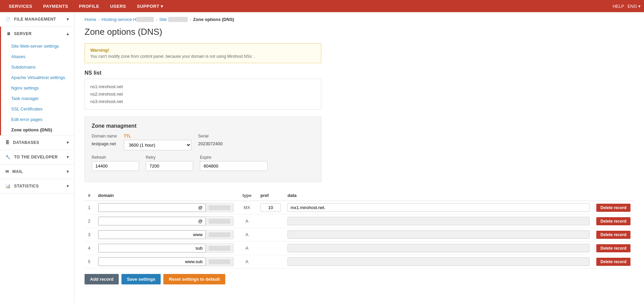 The width and height of the screenshot is (644, 303). I want to click on sidebar-server-header: 🖥 SERVER ▴, so click(38, 34).